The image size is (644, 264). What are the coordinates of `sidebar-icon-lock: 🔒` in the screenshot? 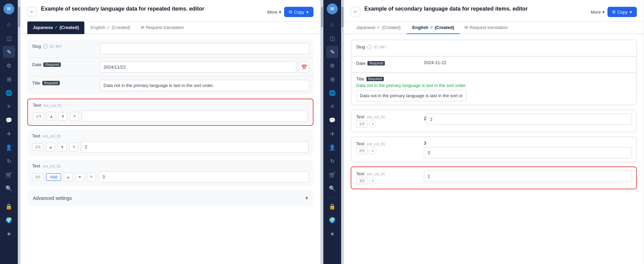 It's located at (9, 206).